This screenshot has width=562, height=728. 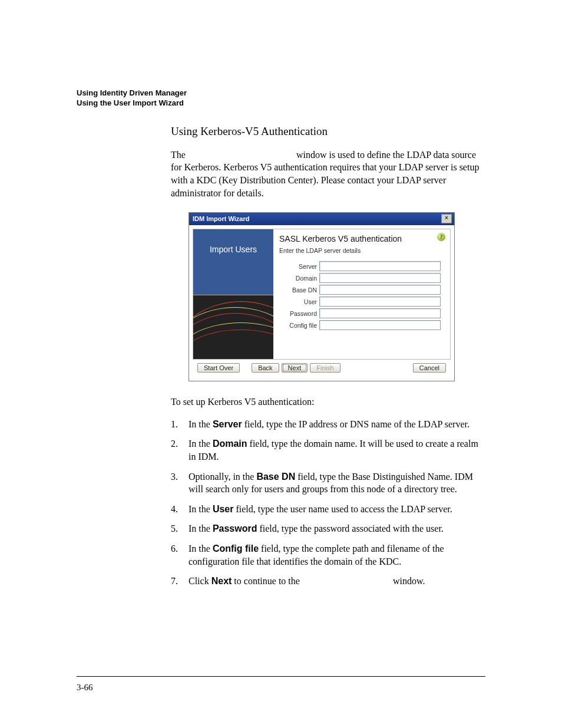 I want to click on password-input, so click(x=380, y=314).